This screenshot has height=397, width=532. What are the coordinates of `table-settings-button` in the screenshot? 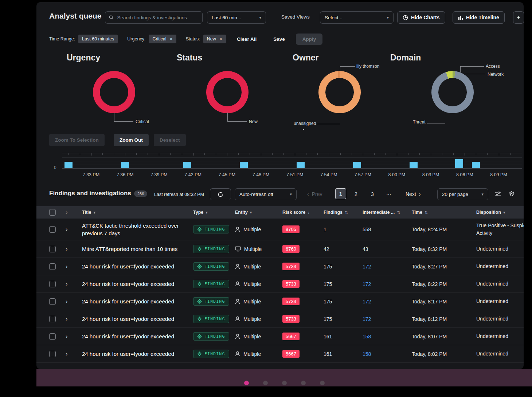 It's located at (512, 194).